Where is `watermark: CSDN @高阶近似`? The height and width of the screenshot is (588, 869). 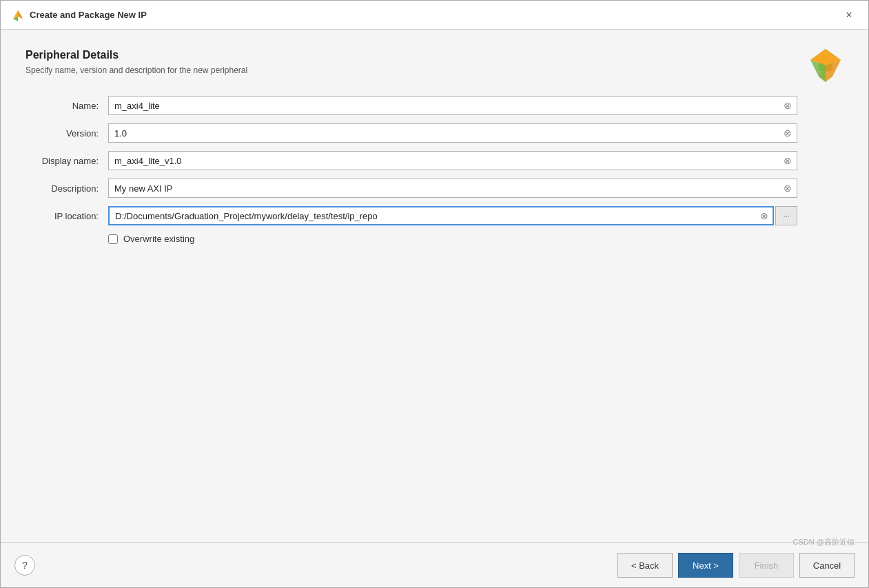 watermark: CSDN @高阶近似 is located at coordinates (824, 542).